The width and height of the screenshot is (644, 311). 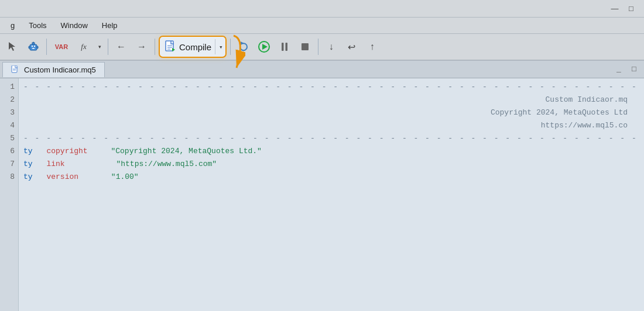 I want to click on cursor-icon, so click(x=13, y=47).